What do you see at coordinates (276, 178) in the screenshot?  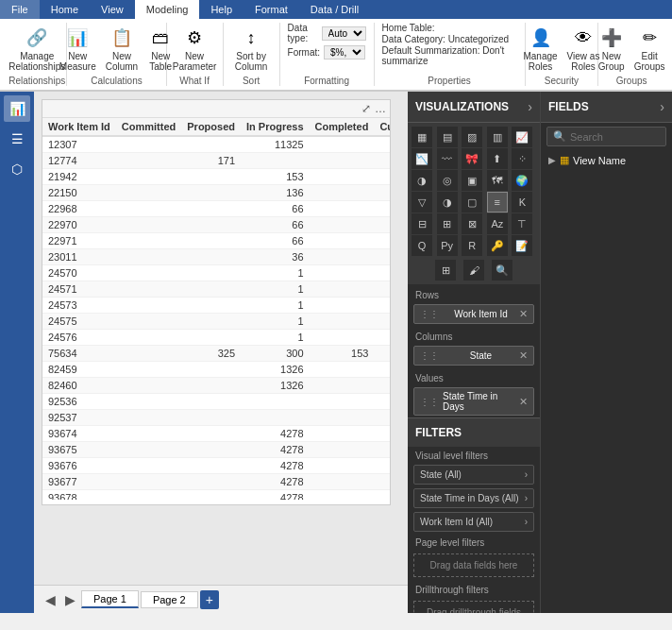 I see `table-cell: 153` at bounding box center [276, 178].